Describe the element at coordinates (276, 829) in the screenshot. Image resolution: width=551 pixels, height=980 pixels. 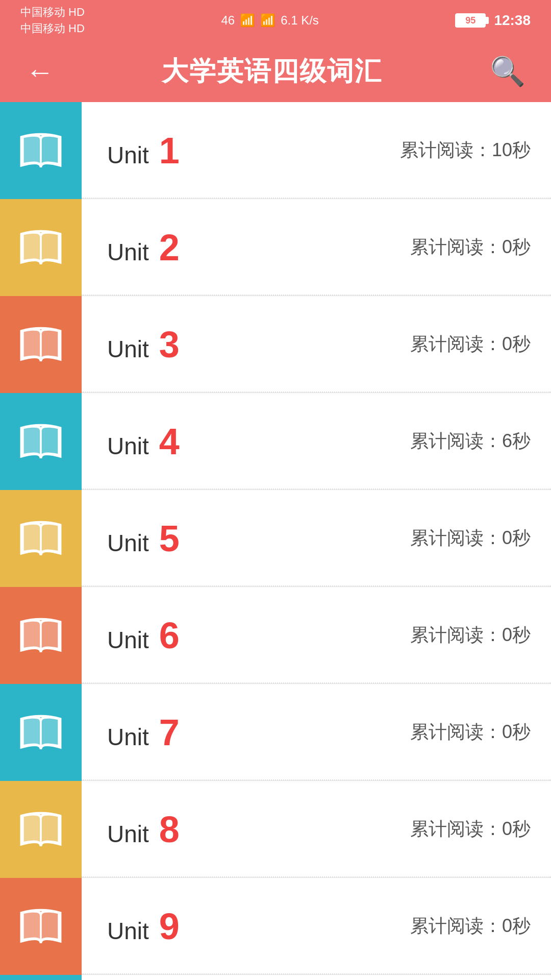
I see `unit-item-8: Unit8累计阅读：0秒` at that location.